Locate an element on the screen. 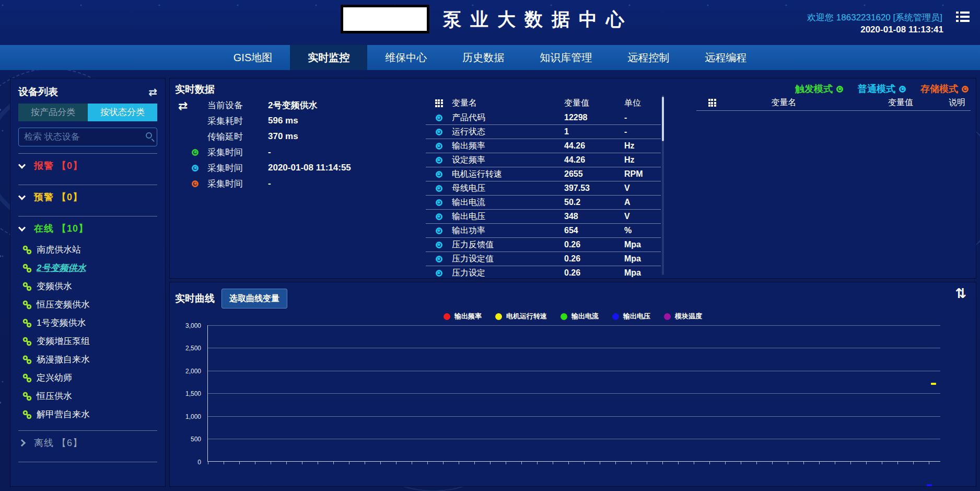  device-label: 南虎供水站 is located at coordinates (59, 250).